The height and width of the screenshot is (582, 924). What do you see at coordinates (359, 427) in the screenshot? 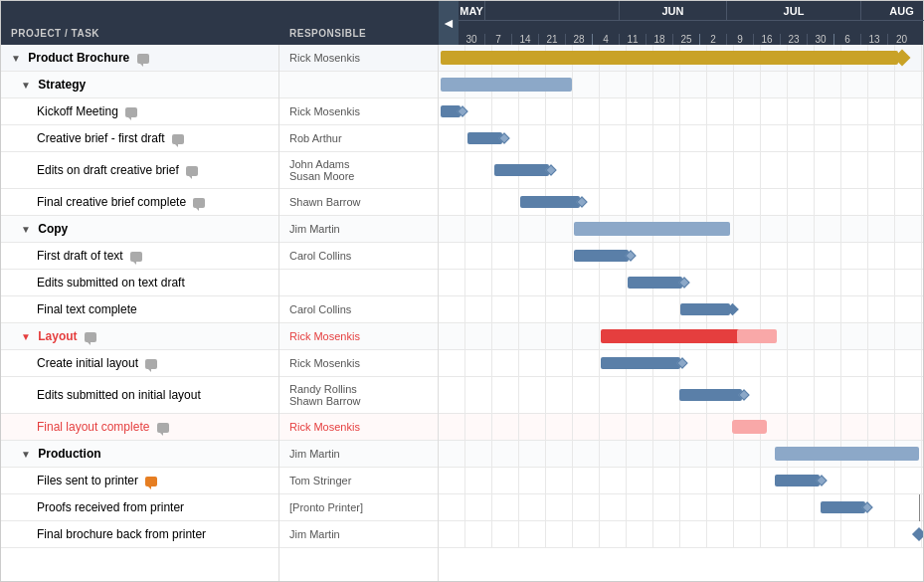
I see `resp-cell-14: Rick Mosenkis` at bounding box center [359, 427].